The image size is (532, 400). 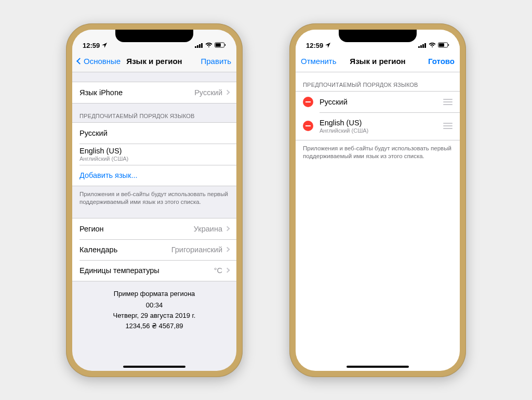 What do you see at coordinates (101, 93) in the screenshot?
I see `row-label: Язык iPhone` at bounding box center [101, 93].